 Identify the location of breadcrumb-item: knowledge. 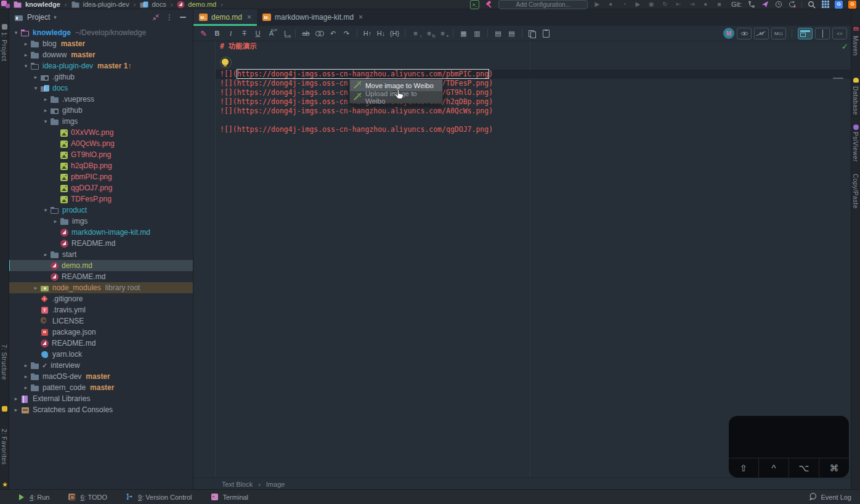
(43, 4).